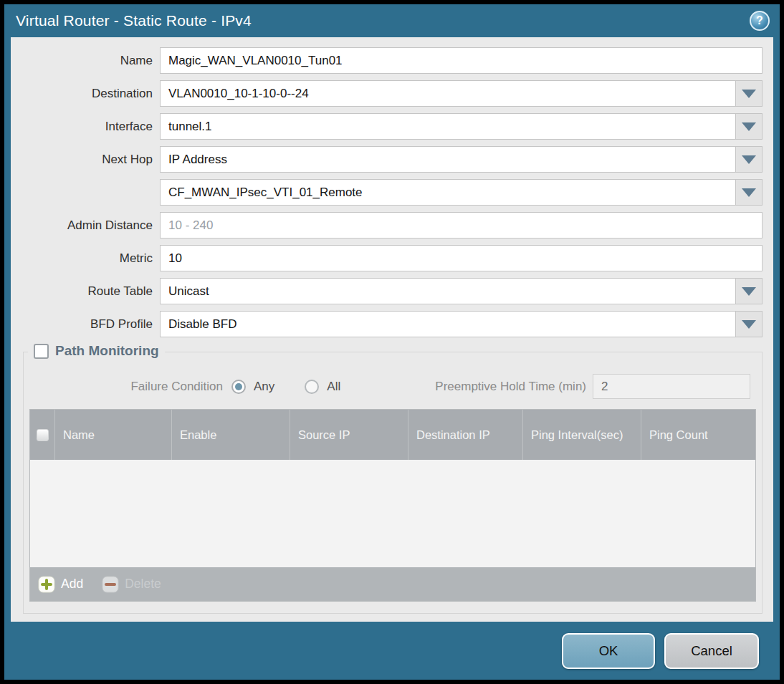  Describe the element at coordinates (143, 584) in the screenshot. I see `delete-button-label: Delete` at that location.